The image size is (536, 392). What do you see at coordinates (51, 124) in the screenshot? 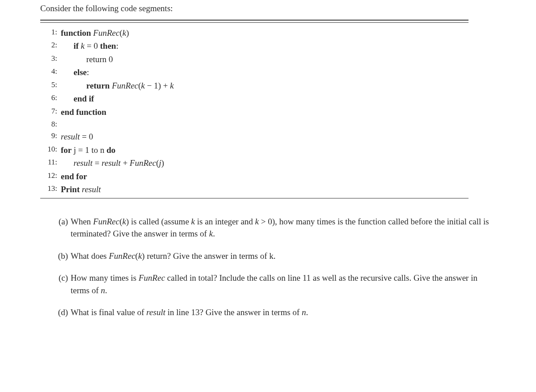
I see `line-number: 8:` at bounding box center [51, 124].